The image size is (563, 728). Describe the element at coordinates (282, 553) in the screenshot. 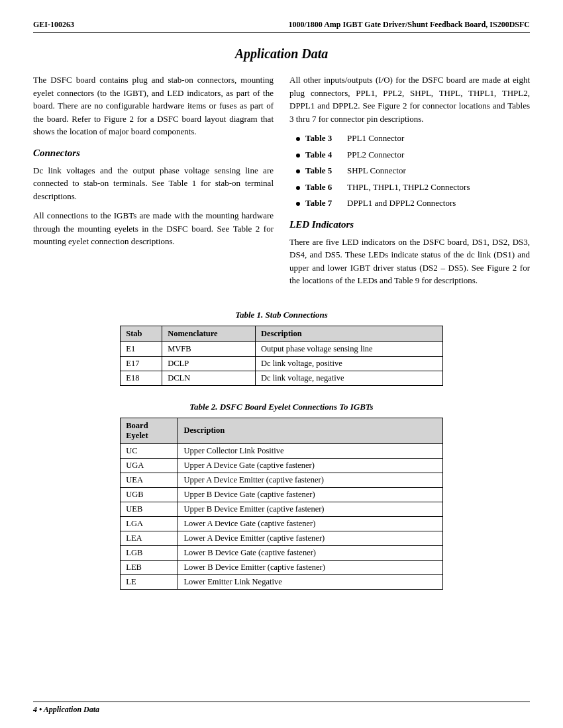

I see `table-row: LGBLower B Device Gate (captive fastener…` at that location.